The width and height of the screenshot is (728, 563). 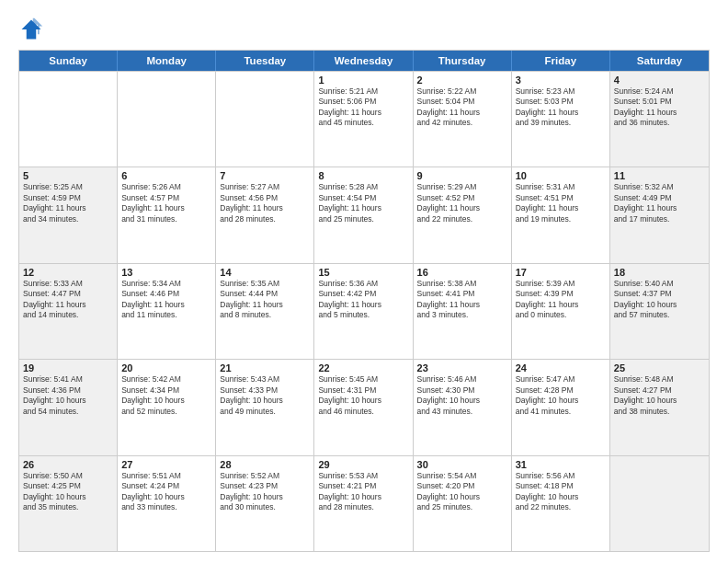 I want to click on day-info: Sunrise: 5:35 AM Sunset: 4:44 PM Dayligh…, so click(x=265, y=300).